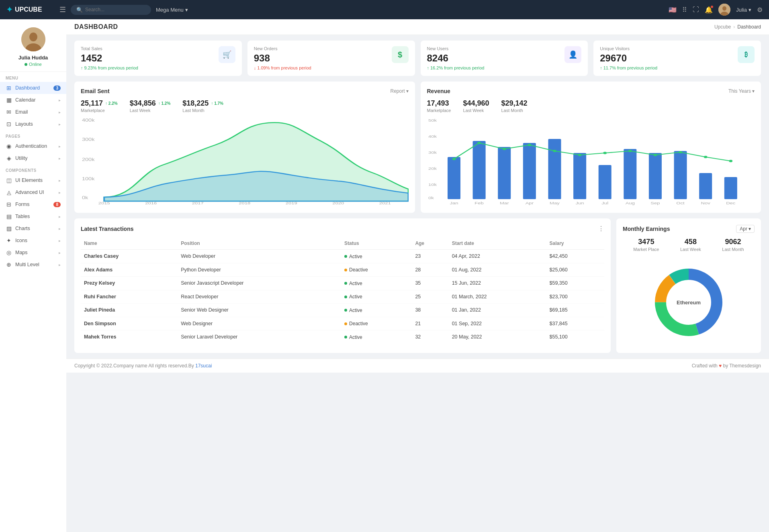 The width and height of the screenshot is (769, 532). Describe the element at coordinates (283, 49) in the screenshot. I see `stat-label: New Orders` at that location.